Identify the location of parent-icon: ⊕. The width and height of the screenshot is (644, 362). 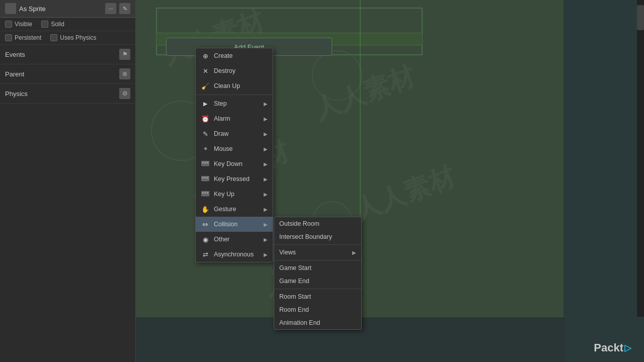
(125, 74).